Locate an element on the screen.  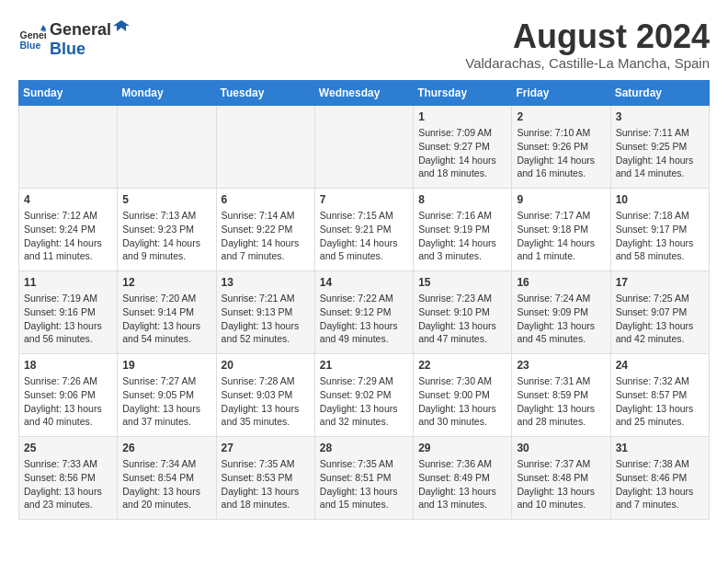
calendar-week-1: 1Sunrise: 7:09 AMSunset: 9:27 PMDaylight… is located at coordinates (364, 146).